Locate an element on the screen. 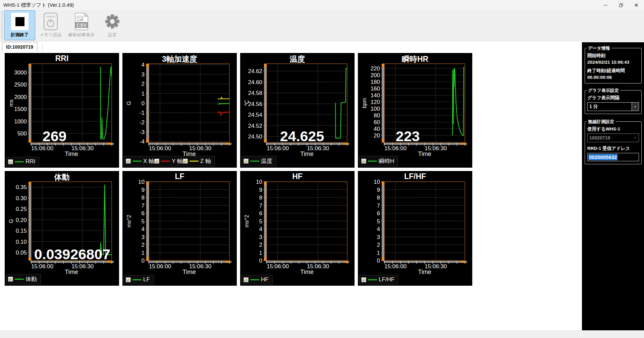 This screenshot has height=338, width=644. rrd-address-value: 0020005632 is located at coordinates (603, 157).